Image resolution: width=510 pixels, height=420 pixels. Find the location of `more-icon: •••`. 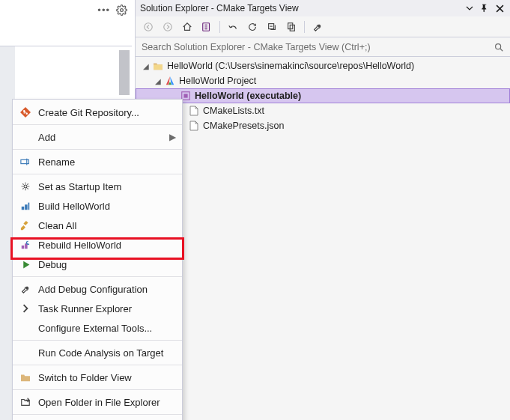

more-icon: ••• is located at coordinates (103, 10).